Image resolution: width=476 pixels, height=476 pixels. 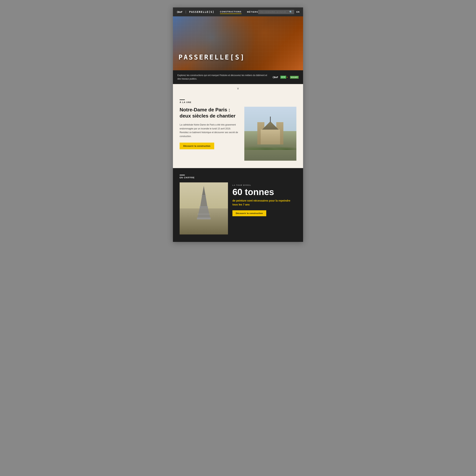 I want to click on section-tag-label-en-chiffre: EN CHIFFRE, so click(x=238, y=177).